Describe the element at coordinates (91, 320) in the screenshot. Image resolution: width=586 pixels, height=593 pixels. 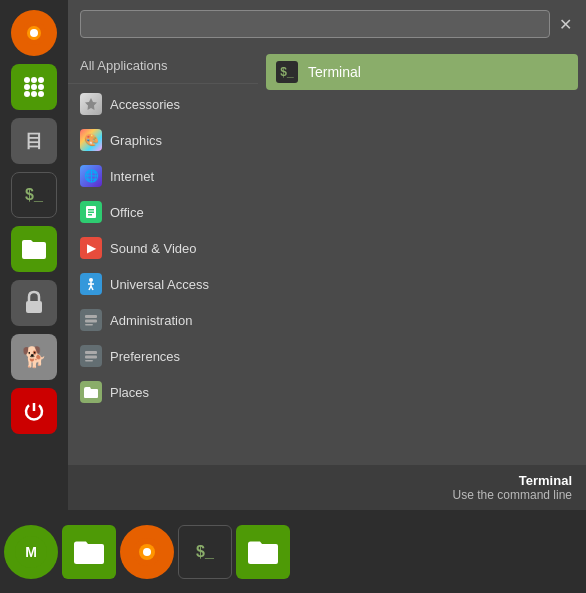
I see `administration-icon` at that location.